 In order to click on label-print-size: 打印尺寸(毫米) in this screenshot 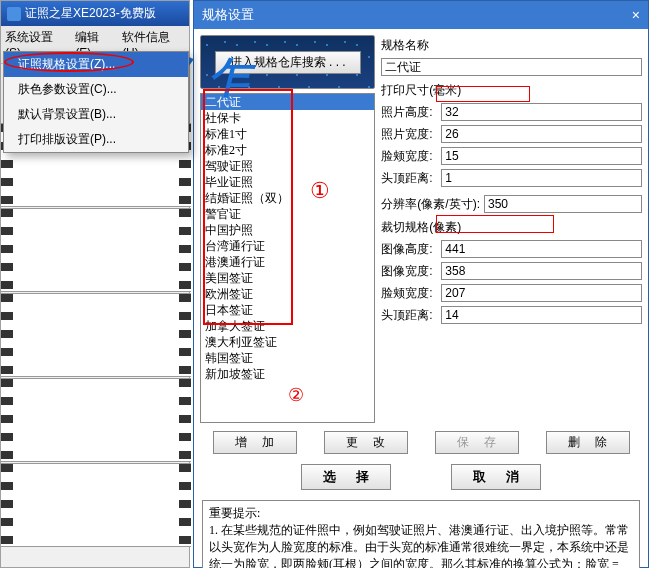, I will do `click(512, 90)`.